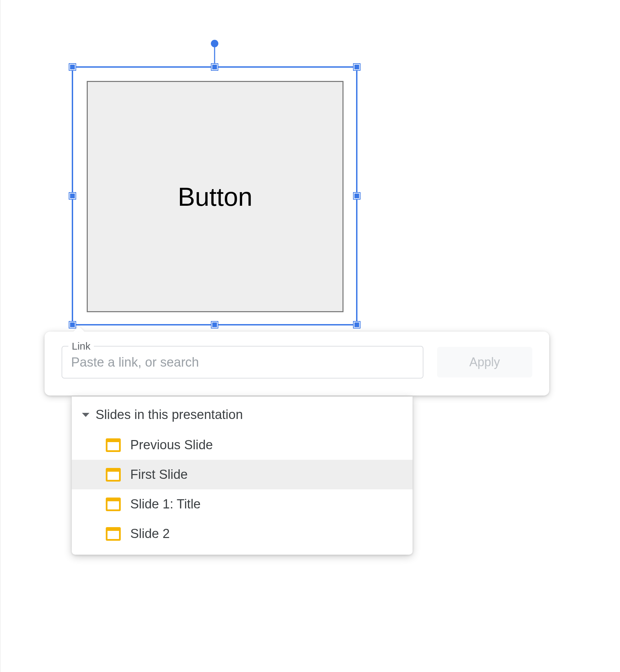 The image size is (620, 672). Describe the element at coordinates (81, 346) in the screenshot. I see `link-label: Link` at that location.